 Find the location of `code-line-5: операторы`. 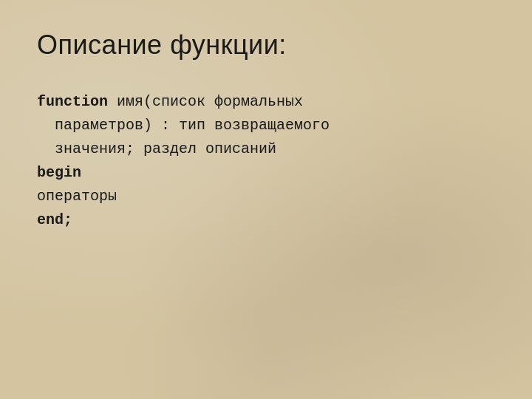

code-line-5: операторы is located at coordinates (266, 197).